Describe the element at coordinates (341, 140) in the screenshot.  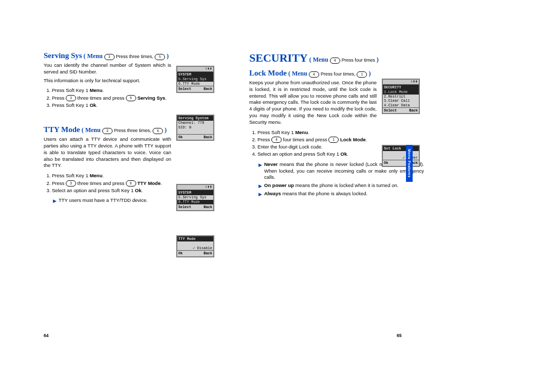
I see `step-item: Press 4 four times and press 1 Lock Mode…` at that location.